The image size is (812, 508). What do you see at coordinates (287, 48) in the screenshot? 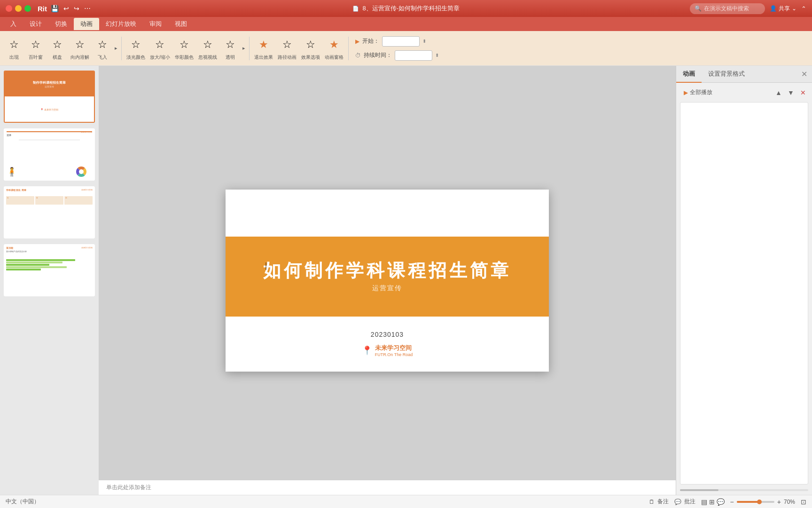
I see `path-animation: ☆ 路径动画` at bounding box center [287, 48].